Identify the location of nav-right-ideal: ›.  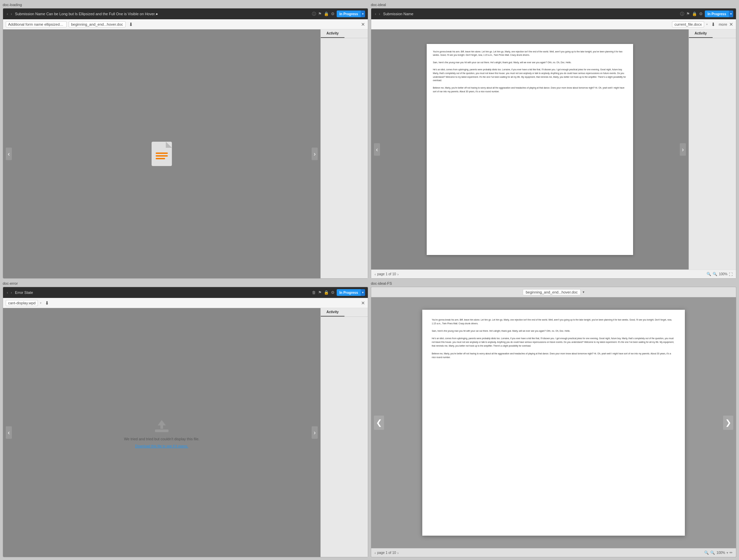
(683, 149).